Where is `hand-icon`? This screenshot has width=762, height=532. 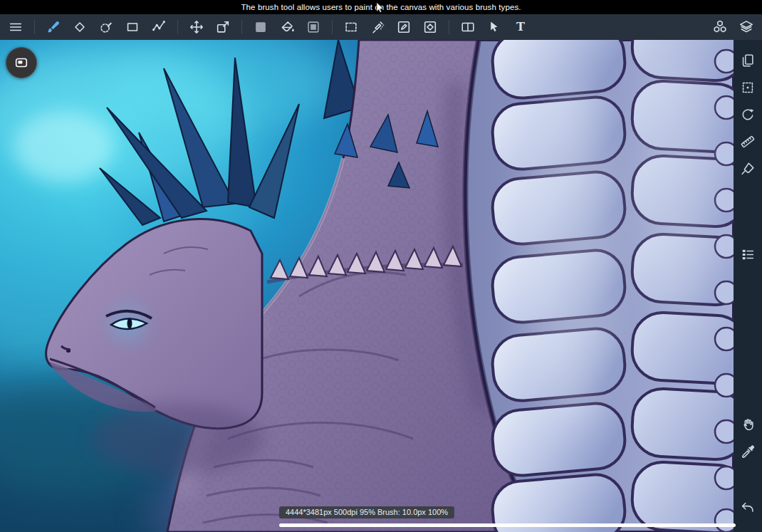 hand-icon is located at coordinates (748, 424).